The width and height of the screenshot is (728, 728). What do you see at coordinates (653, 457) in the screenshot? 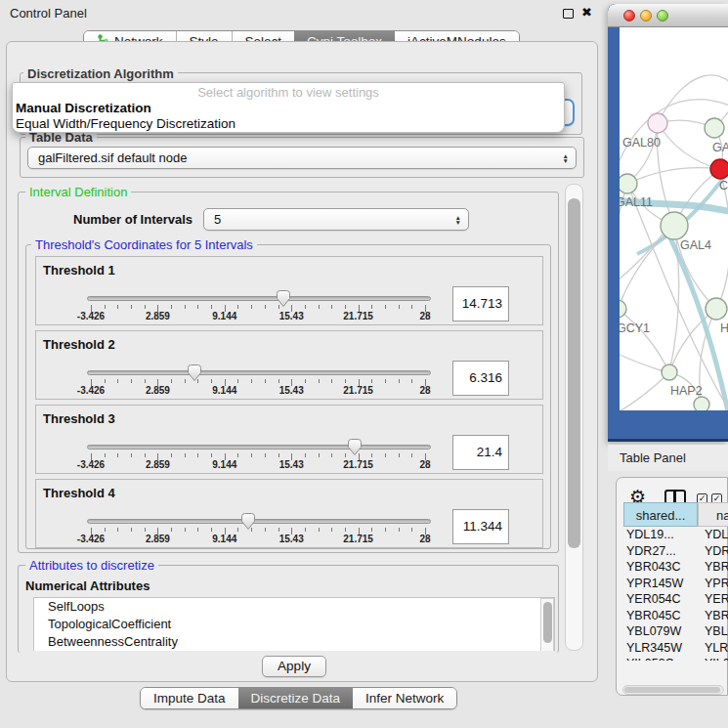
I see `table-panel-title: Table Panel` at bounding box center [653, 457].